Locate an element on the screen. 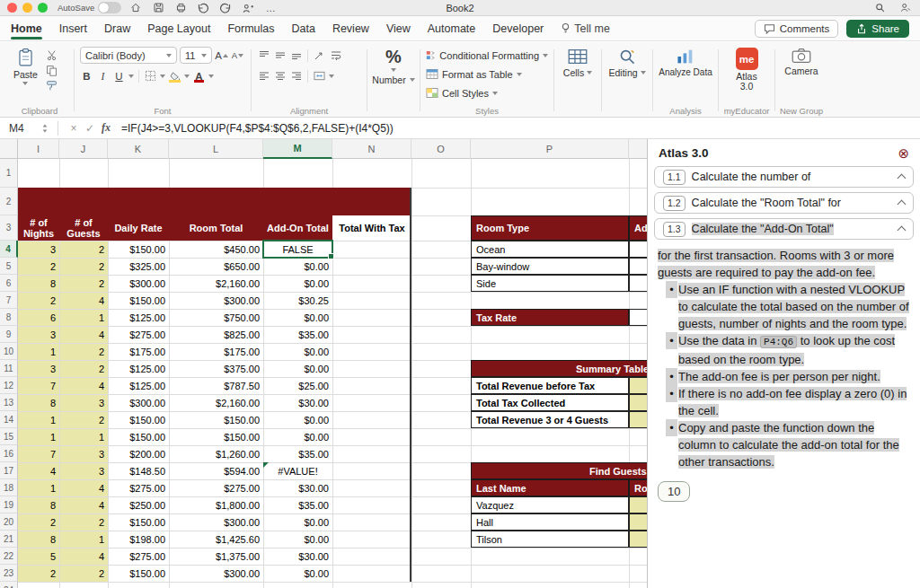  cell-K6: $300.00 is located at coordinates (138, 284).